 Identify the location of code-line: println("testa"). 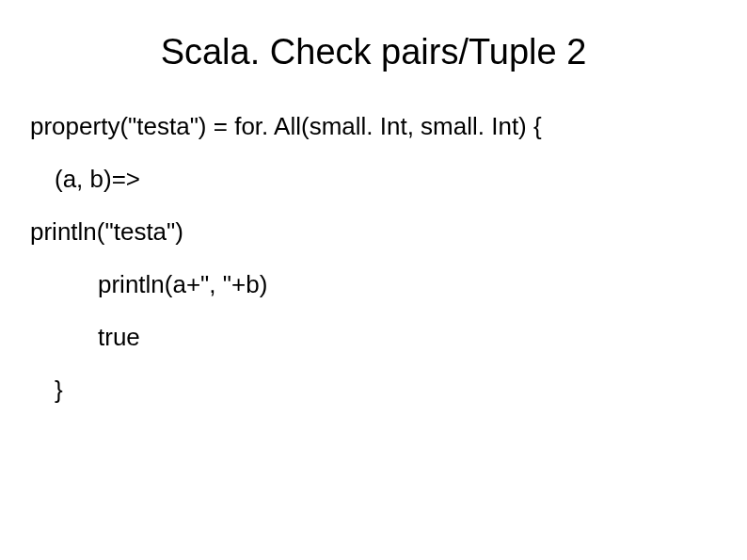
(374, 232).